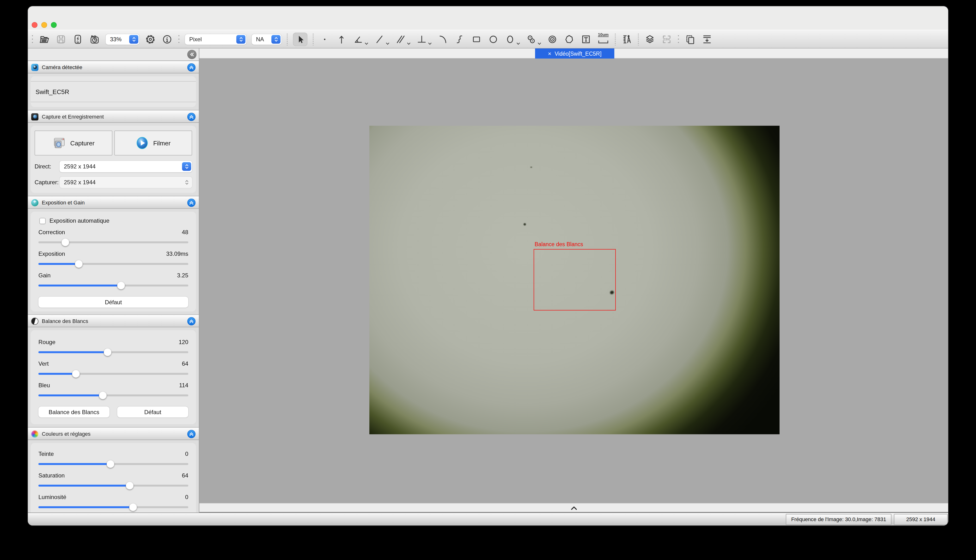 This screenshot has width=976, height=560. I want to click on polygon-tool-icon, so click(569, 39).